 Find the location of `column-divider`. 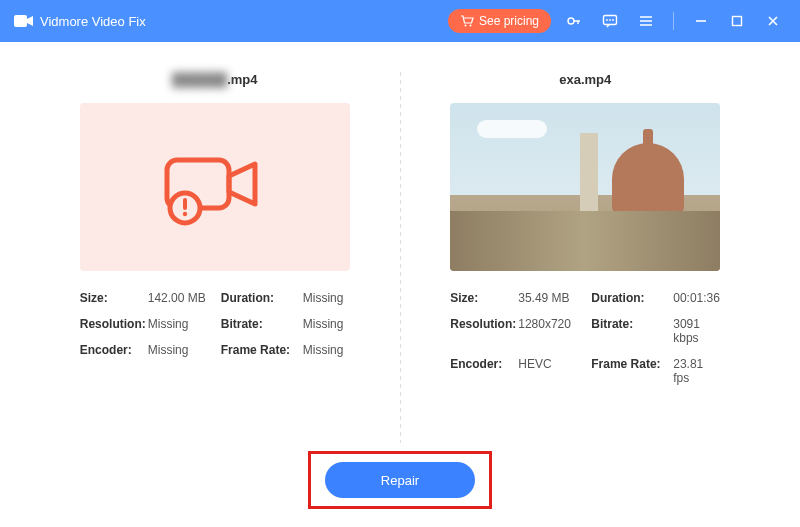

column-divider is located at coordinates (400, 258).